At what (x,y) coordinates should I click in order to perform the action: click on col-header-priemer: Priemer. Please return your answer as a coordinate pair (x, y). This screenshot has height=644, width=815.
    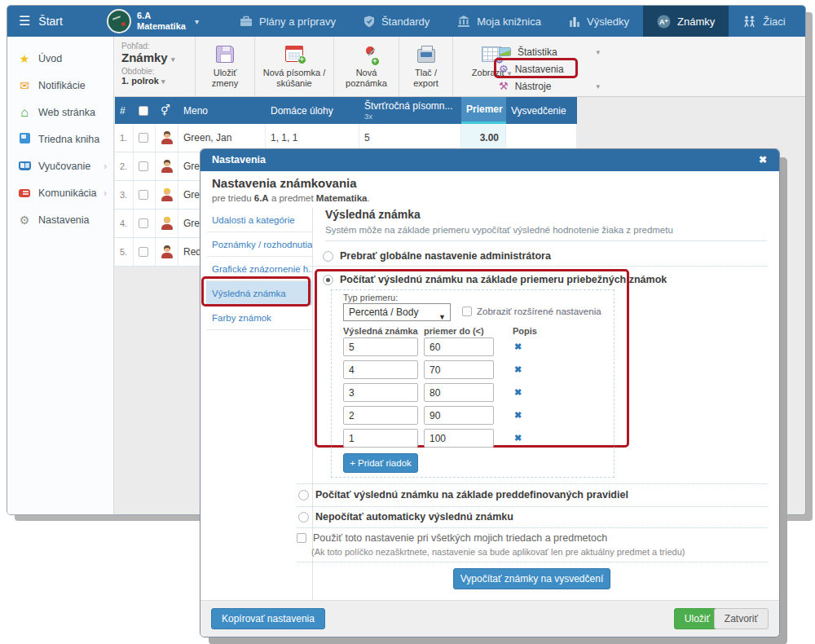
    Looking at the image, I should click on (484, 111).